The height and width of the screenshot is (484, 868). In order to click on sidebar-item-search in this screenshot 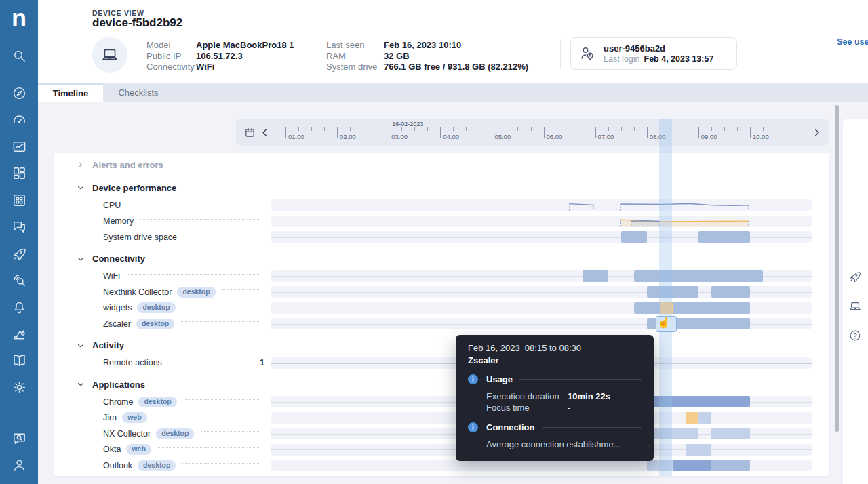, I will do `click(19, 56)`.